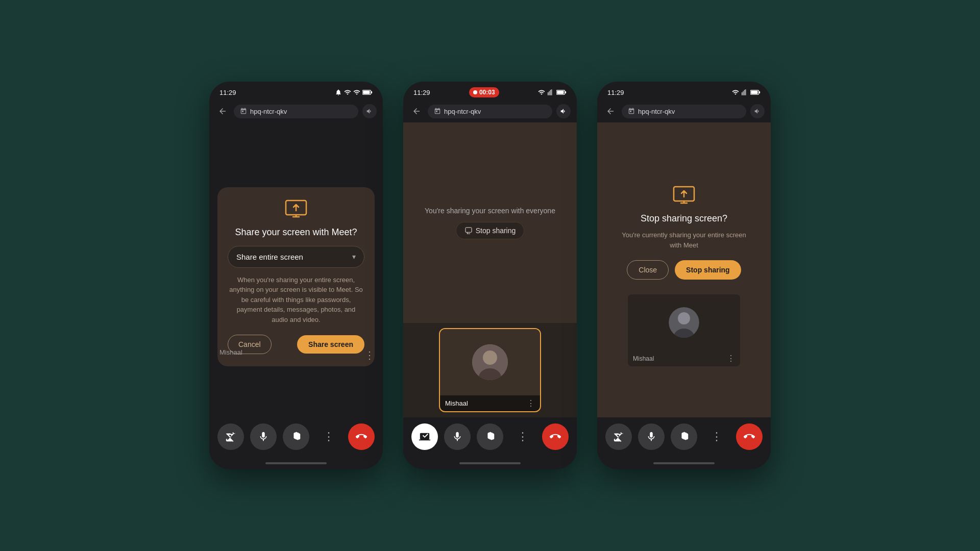  Describe the element at coordinates (484, 92) in the screenshot. I see `recording-badge: 00:03` at that location.